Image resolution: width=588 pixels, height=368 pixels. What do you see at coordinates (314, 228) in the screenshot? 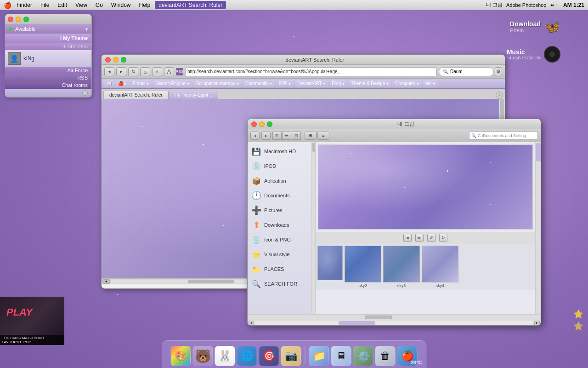
I see `fm-sidebar-scrollbar` at bounding box center [314, 228].